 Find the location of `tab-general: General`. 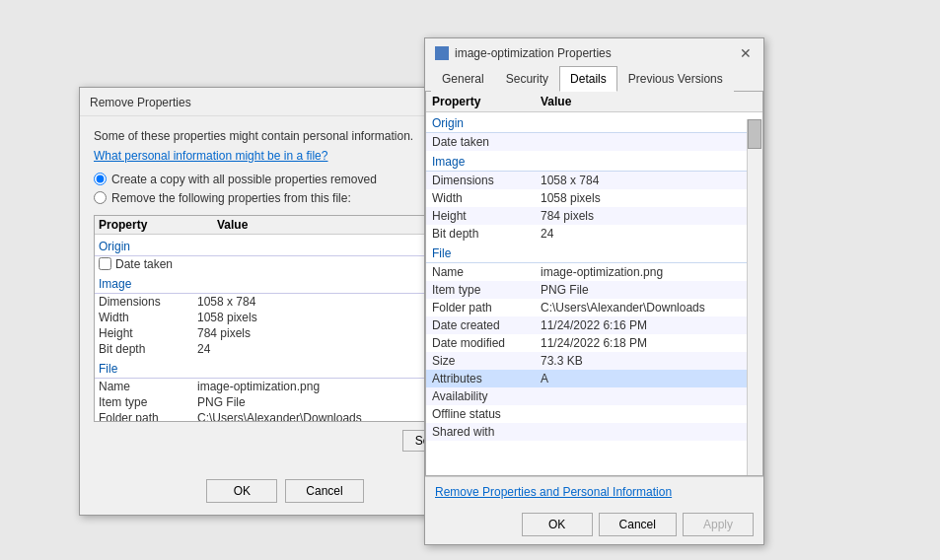

tab-general: General is located at coordinates (464, 79).